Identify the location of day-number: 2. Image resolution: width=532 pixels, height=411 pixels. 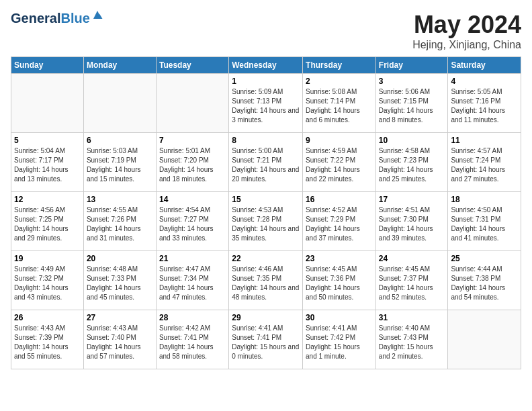
(339, 81).